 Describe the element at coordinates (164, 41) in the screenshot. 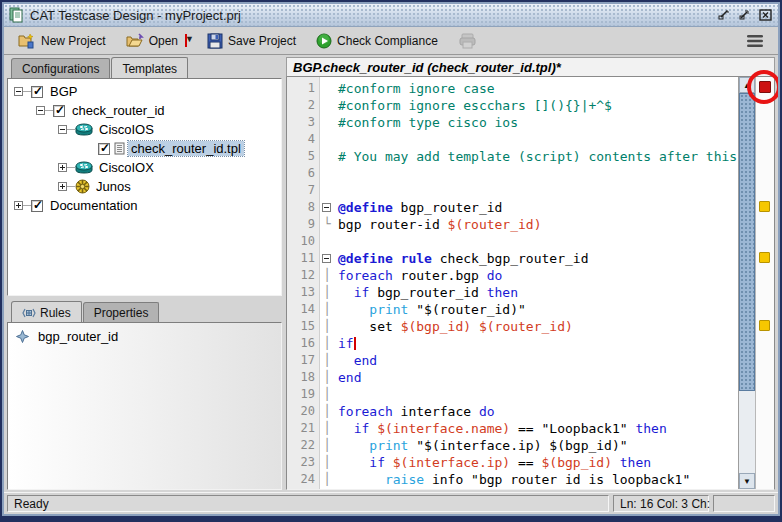

I see `open-label: Open` at that location.